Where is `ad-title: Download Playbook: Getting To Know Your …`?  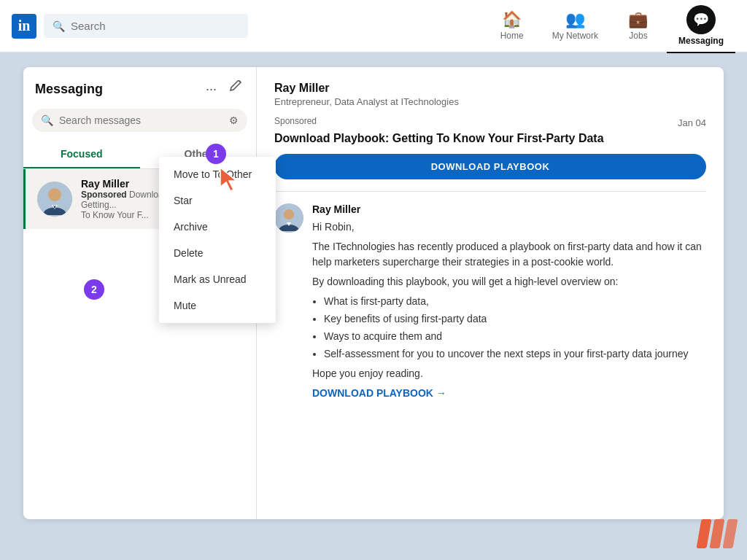 ad-title: Download Playbook: Getting To Know Your … is located at coordinates (490, 139).